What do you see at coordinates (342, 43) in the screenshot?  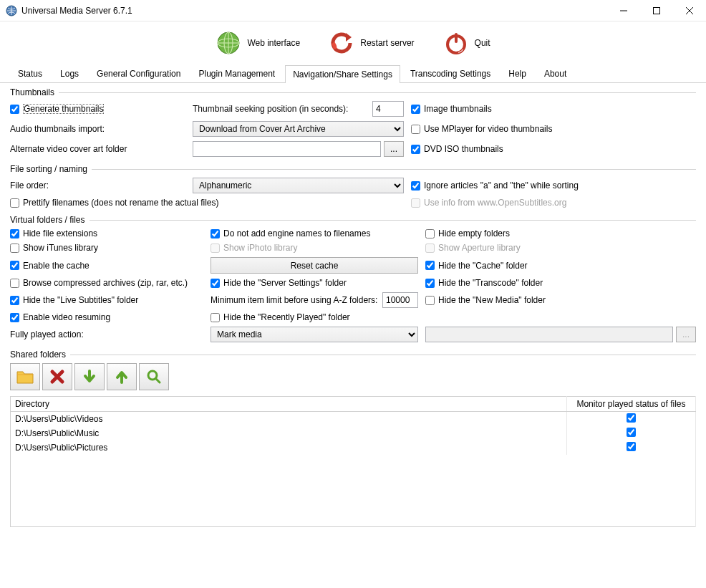 I see `restart-icon` at bounding box center [342, 43].